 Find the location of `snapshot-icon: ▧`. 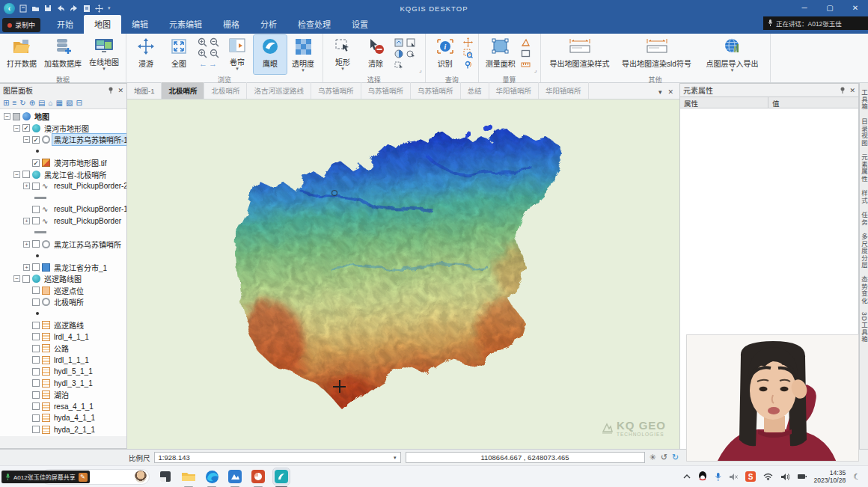

snapshot-icon: ▧ is located at coordinates (69, 103).